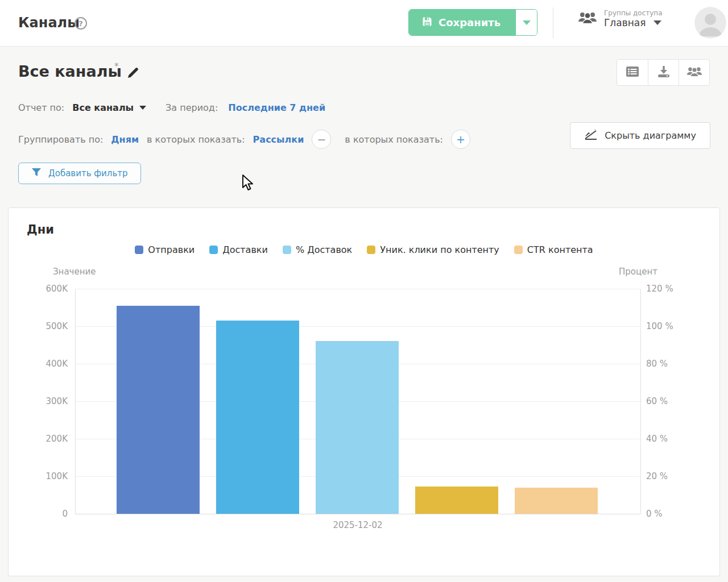 This screenshot has width=728, height=582. Describe the element at coordinates (710, 23) in the screenshot. I see `avatar` at that location.